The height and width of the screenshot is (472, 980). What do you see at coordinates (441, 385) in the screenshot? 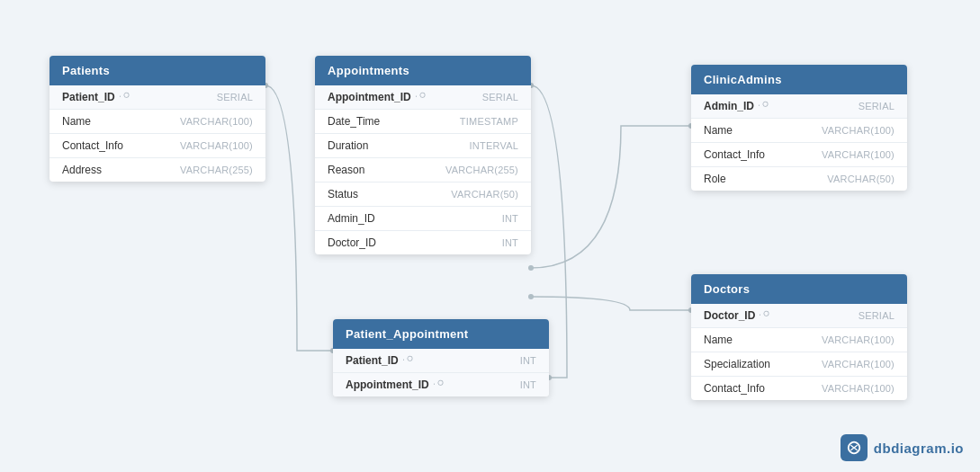
I see `table-row: Appointment_ID INT` at bounding box center [441, 385].